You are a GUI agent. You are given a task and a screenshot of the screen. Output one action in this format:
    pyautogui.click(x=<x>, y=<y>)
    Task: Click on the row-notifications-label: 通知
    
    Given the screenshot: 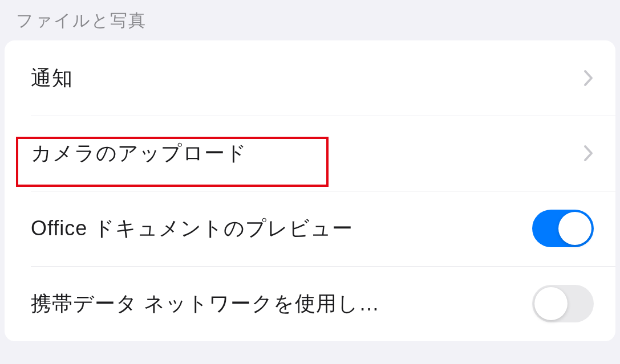 What is the action you would take?
    pyautogui.click(x=301, y=79)
    